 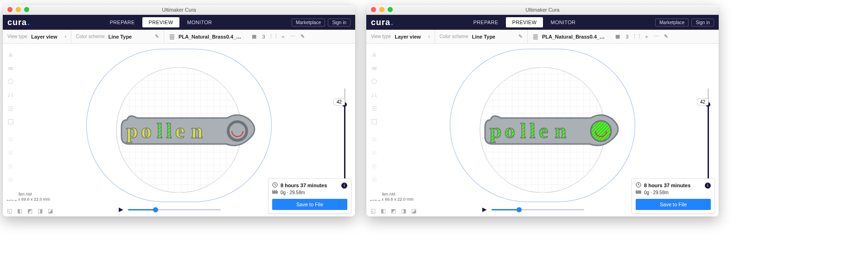 What do you see at coordinates (147, 131) in the screenshot?
I see `svg-text: o` at bounding box center [147, 131].